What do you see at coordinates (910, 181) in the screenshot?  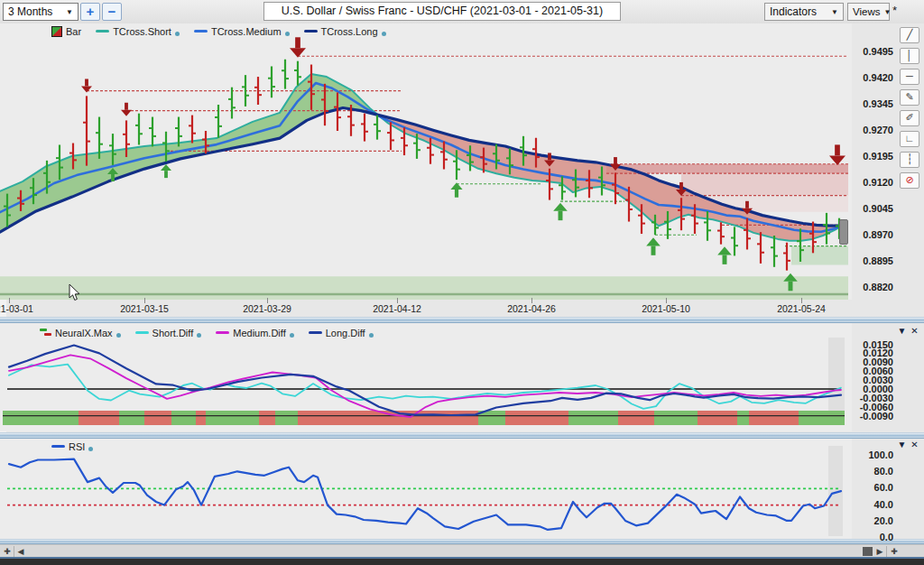 I see `clear-drawings-tool: ⊘` at bounding box center [910, 181].